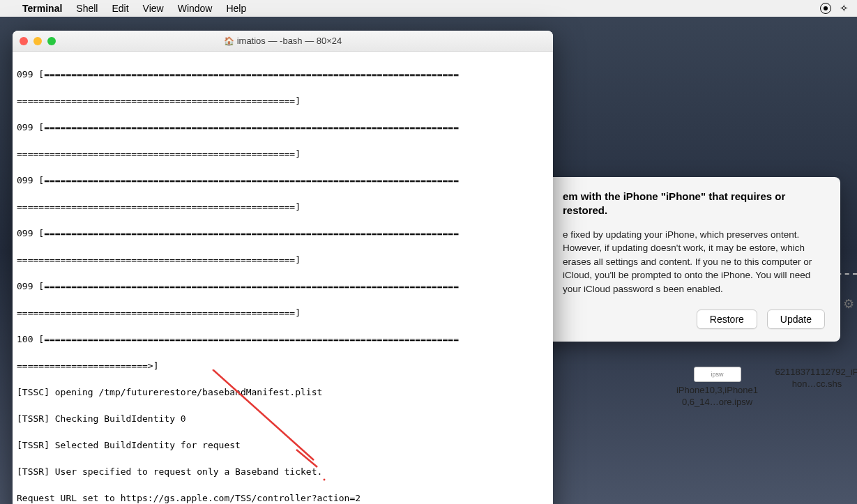 The height and width of the screenshot is (504, 857). Describe the element at coordinates (236, 8) in the screenshot. I see `menu-help: Help` at that location.